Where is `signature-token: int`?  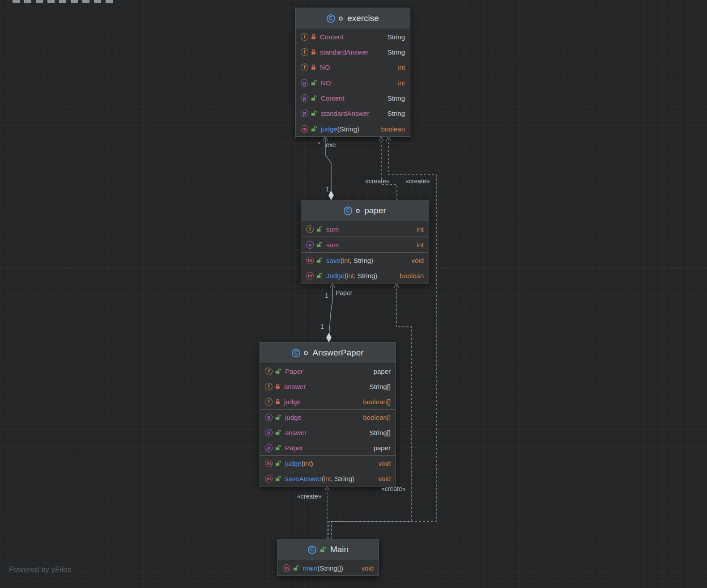
signature-token: int is located at coordinates (350, 275).